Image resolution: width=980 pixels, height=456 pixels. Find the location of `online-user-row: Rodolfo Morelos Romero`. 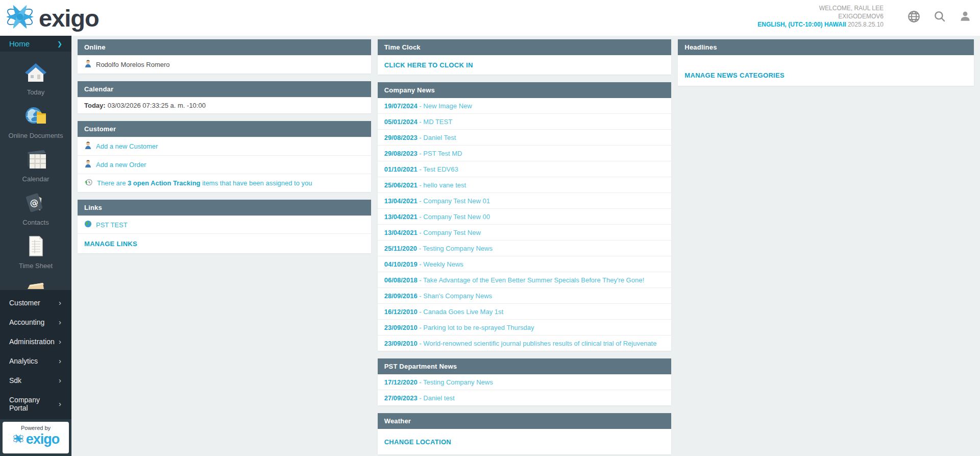

online-user-row: Rodolfo Morelos Romero is located at coordinates (225, 64).